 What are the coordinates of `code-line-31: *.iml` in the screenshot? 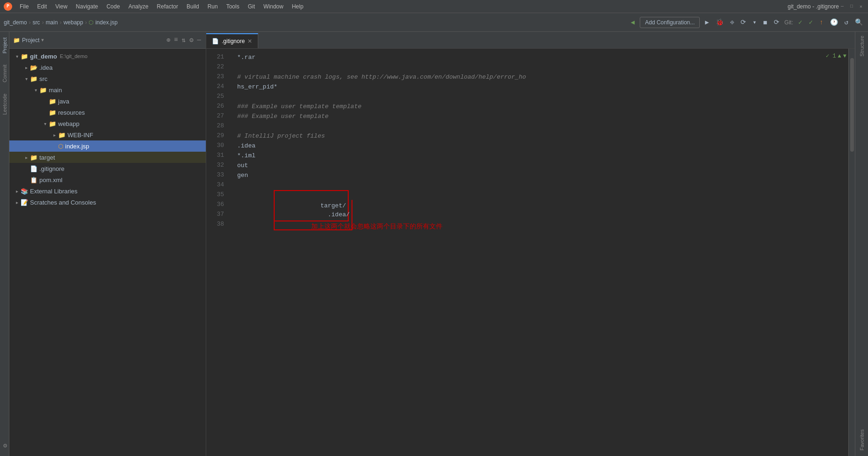 It's located at (543, 155).